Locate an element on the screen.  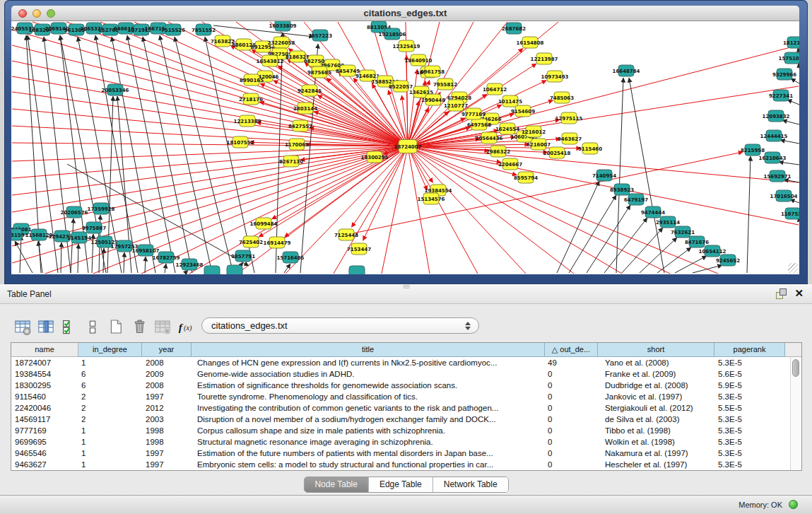
graph-node: 16154808 is located at coordinates (530, 42).